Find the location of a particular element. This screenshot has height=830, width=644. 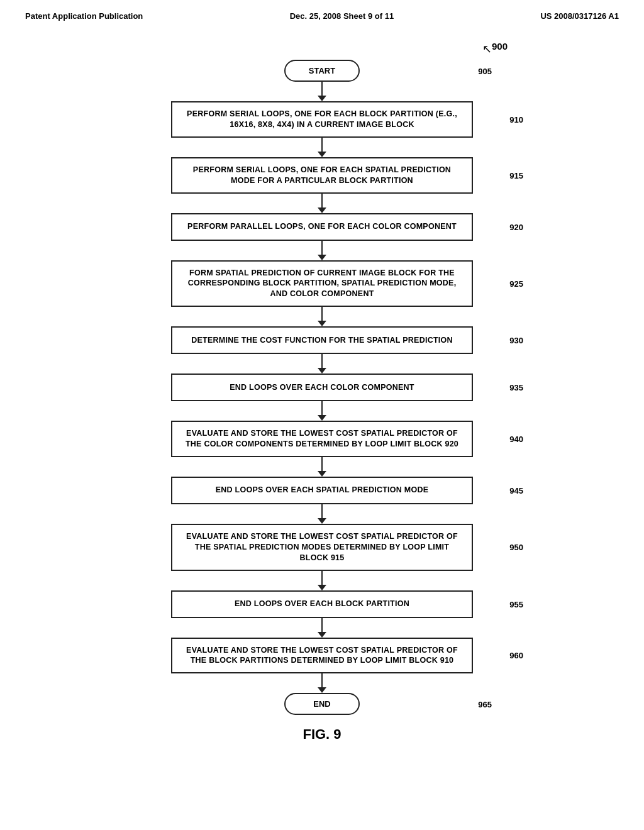

box-920: PERFORM PARALLEL LOOPS, ONE FOR EACH COL… is located at coordinates (322, 227).